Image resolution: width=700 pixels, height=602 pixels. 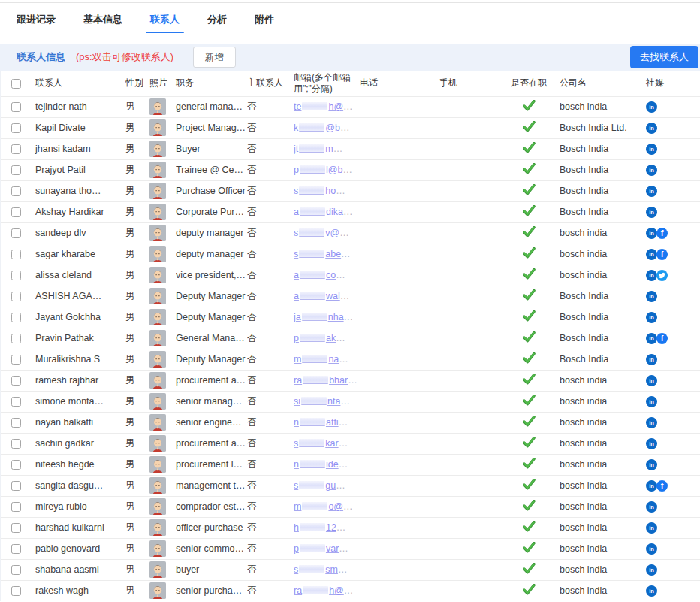 What do you see at coordinates (317, 128) in the screenshot?
I see `contact-email-link: k@b` at bounding box center [317, 128].